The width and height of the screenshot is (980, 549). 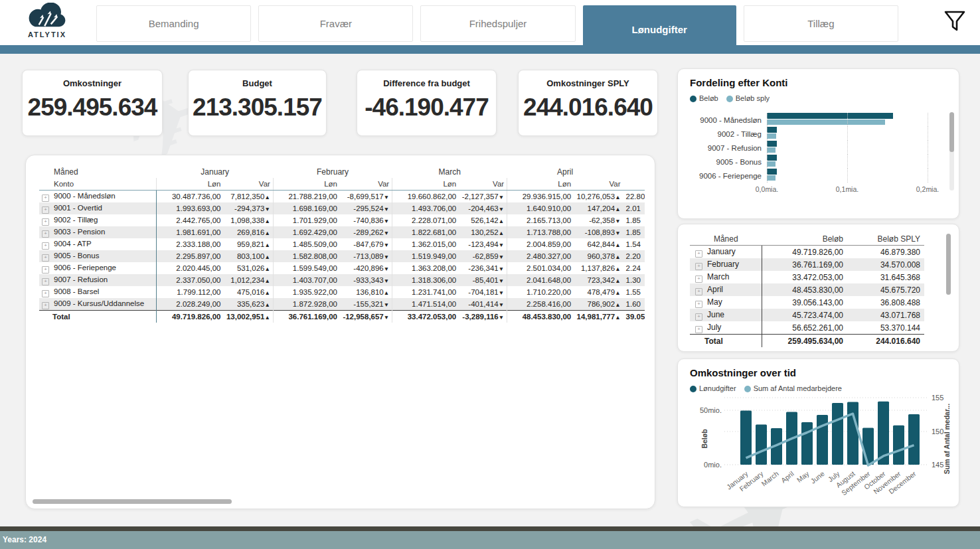 I want to click on table-row: +9003 - Pension 1.981.691,00269,816▲1.69…, so click(x=342, y=232).